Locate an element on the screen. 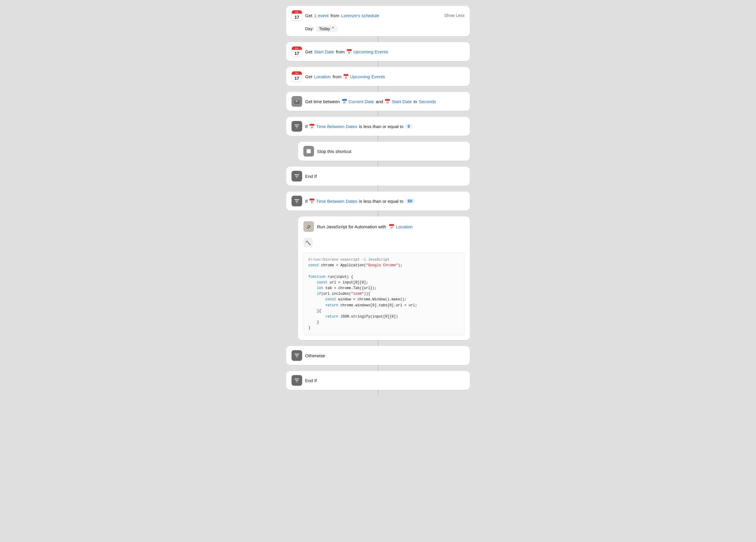 This screenshot has height=542, width=756. from-label-3: from is located at coordinates (337, 77).